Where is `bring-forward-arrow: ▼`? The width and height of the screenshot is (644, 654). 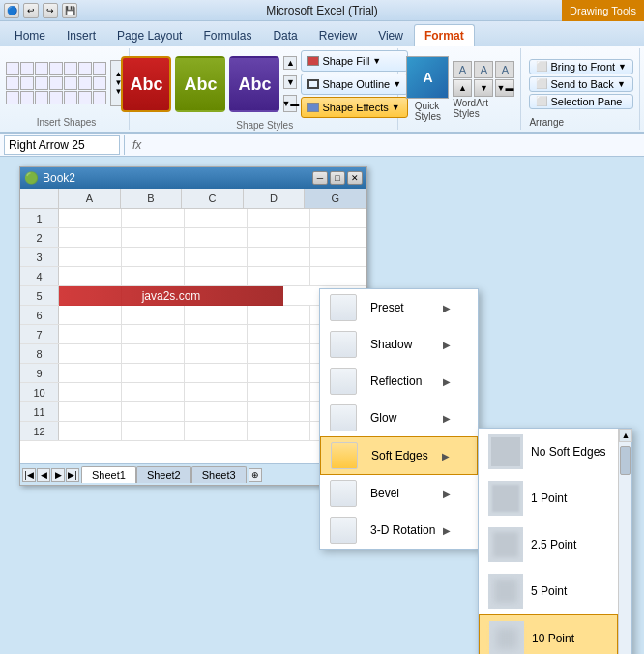
bring-forward-arrow: ▼ is located at coordinates (623, 67).